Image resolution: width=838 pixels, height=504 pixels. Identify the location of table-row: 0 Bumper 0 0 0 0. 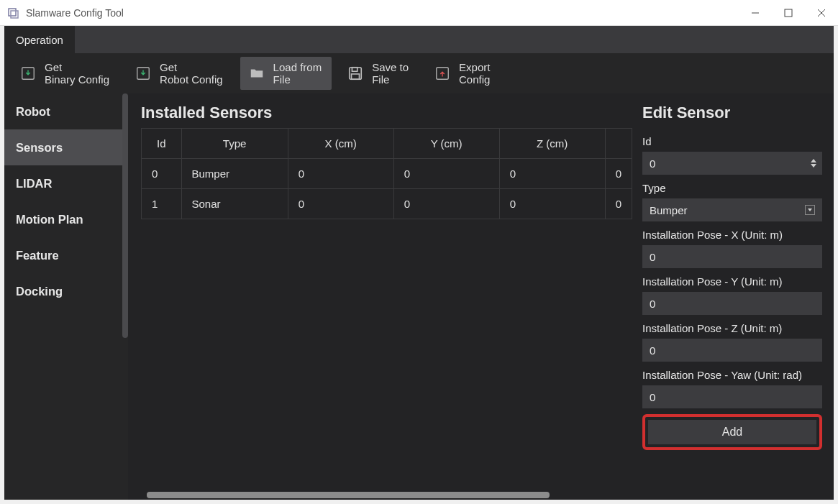
(387, 174).